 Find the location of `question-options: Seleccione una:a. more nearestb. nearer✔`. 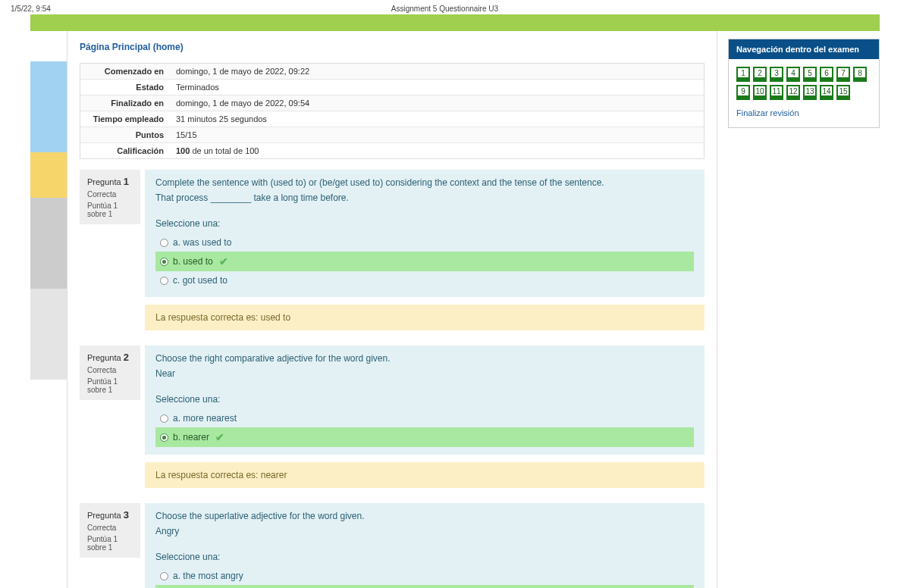

question-options: Seleccione una:a. more nearestb. nearer✔ is located at coordinates (425, 422).